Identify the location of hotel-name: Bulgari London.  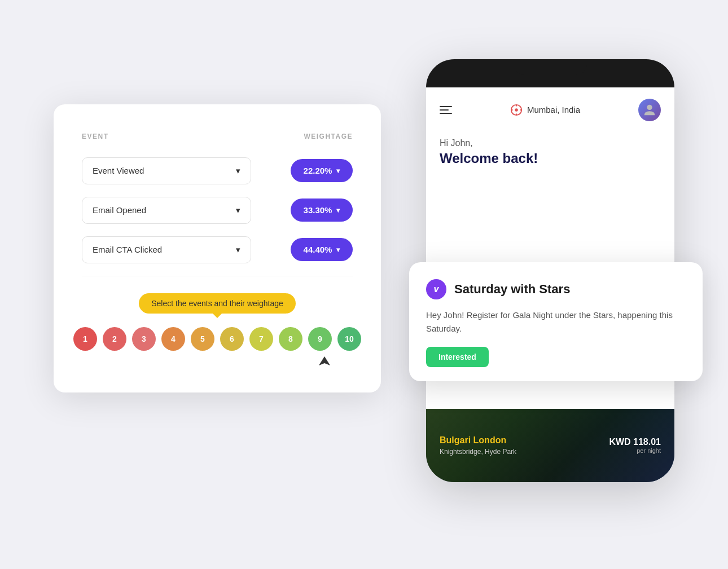
(478, 440).